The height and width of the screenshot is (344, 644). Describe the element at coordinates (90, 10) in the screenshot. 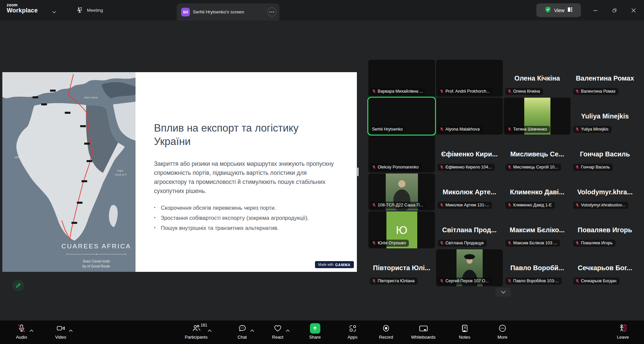

I see `tab-meeting: Meeting` at that location.